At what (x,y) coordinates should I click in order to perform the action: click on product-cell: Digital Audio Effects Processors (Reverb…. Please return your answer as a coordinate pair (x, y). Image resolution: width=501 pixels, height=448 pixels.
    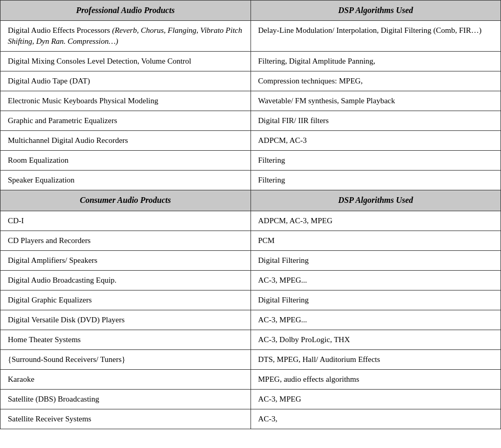
    Looking at the image, I should click on (126, 37).